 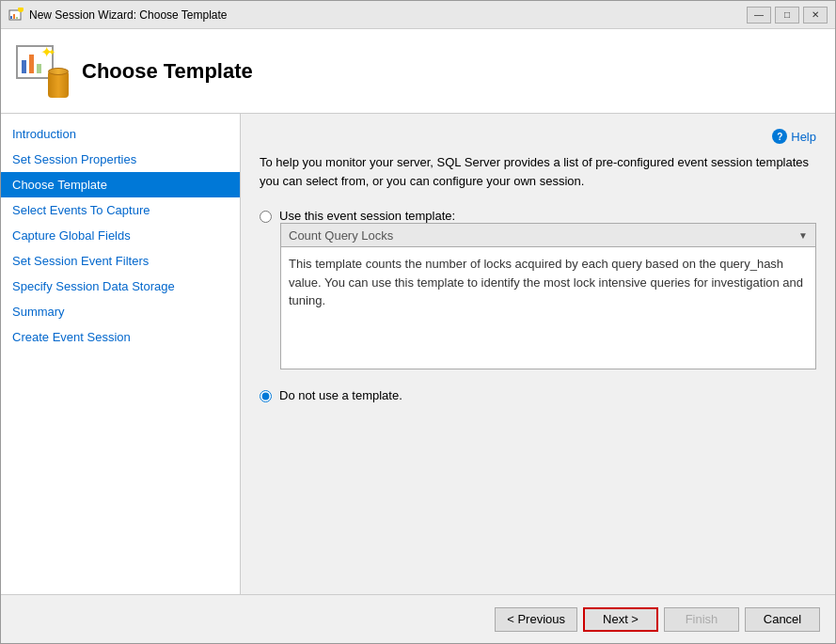 What do you see at coordinates (167, 71) in the screenshot?
I see `page-title: Choose Template` at bounding box center [167, 71].